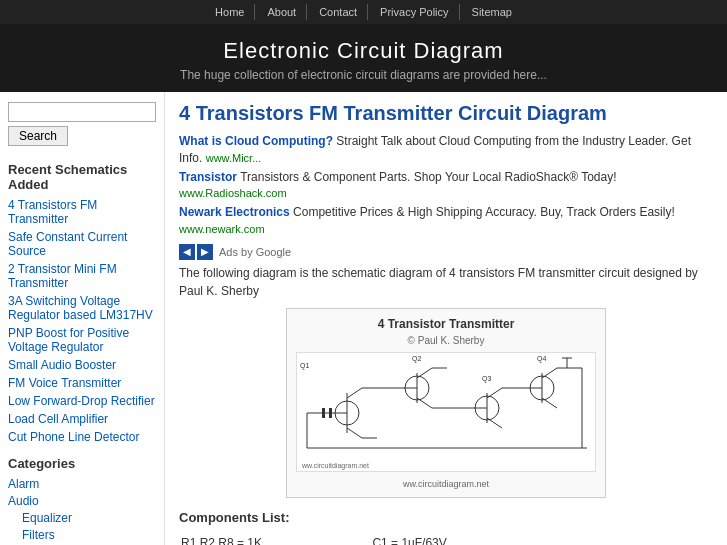 Image resolution: width=727 pixels, height=545 pixels. What do you see at coordinates (82, 535) in the screenshot?
I see `cat-filters: Filters` at bounding box center [82, 535].